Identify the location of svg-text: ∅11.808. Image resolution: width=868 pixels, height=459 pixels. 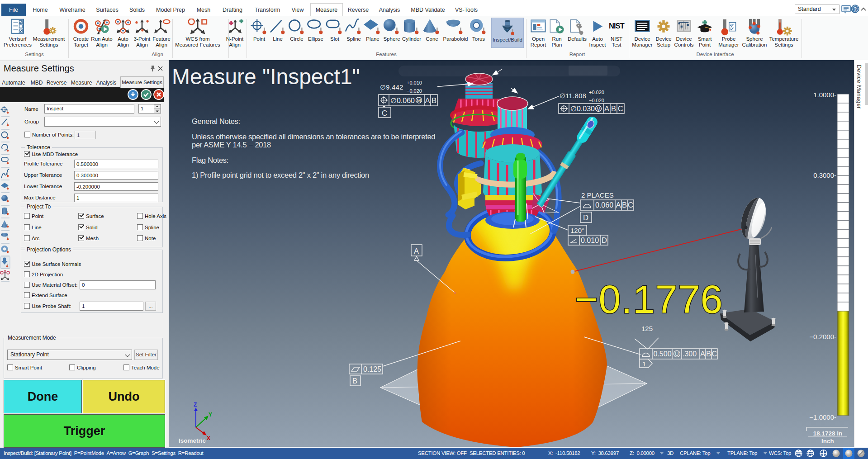
(573, 96).